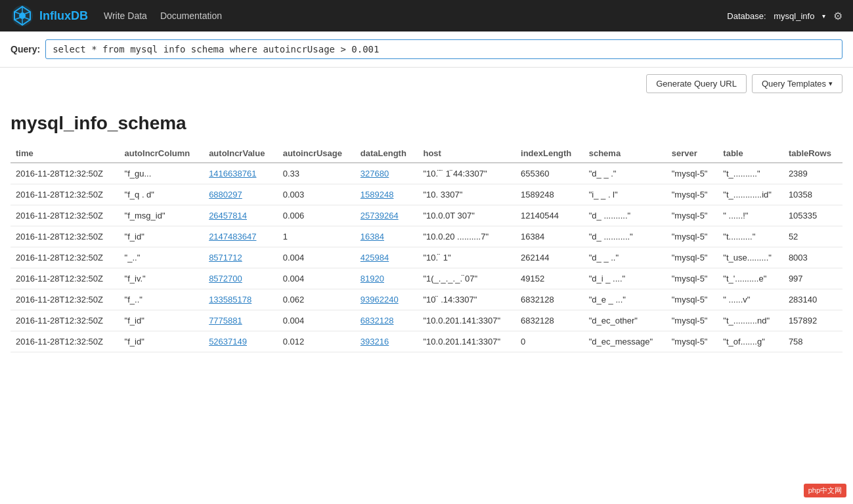  Describe the element at coordinates (813, 154) in the screenshot. I see `col-tableRows: tableRows` at that location.